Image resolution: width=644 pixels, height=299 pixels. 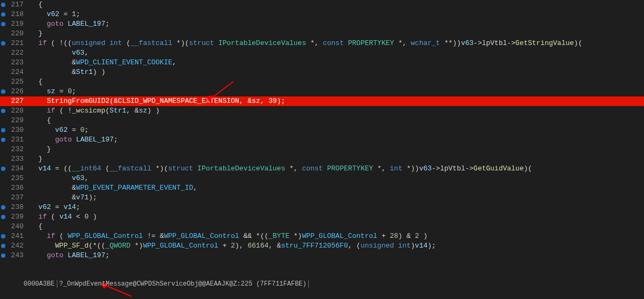 What do you see at coordinates (336, 188) in the screenshot?
I see `code-content: &WPD_EVENT_PARAMETER_EVENT_ID,` at bounding box center [336, 188].